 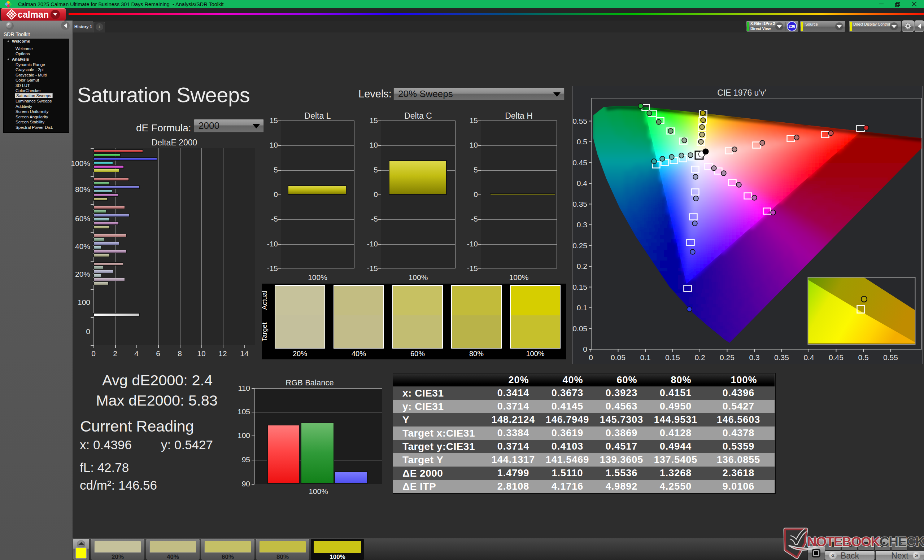 I want to click on svg-text: Direct View, so click(x=760, y=28).